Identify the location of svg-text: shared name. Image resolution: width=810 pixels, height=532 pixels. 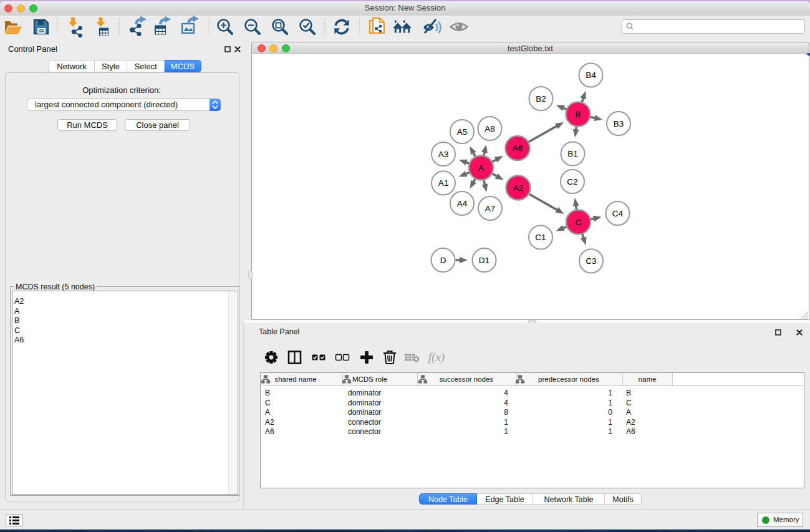
(296, 379).